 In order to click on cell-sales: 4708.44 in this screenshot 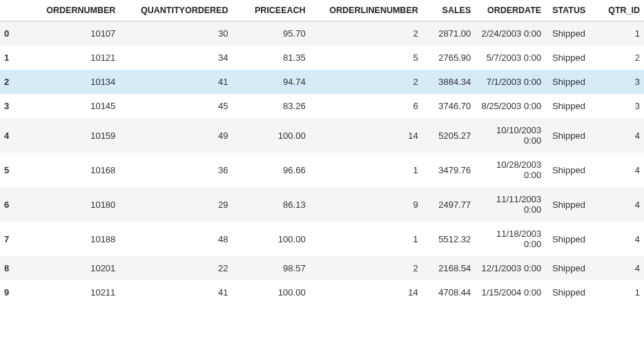, I will do `click(449, 293)`.